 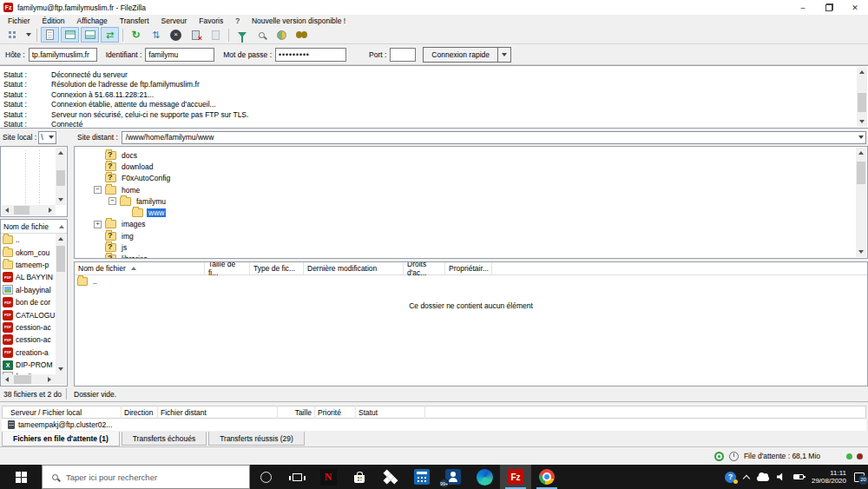 What do you see at coordinates (469, 269) in the screenshot?
I see `column-header: Propriétair...` at bounding box center [469, 269].